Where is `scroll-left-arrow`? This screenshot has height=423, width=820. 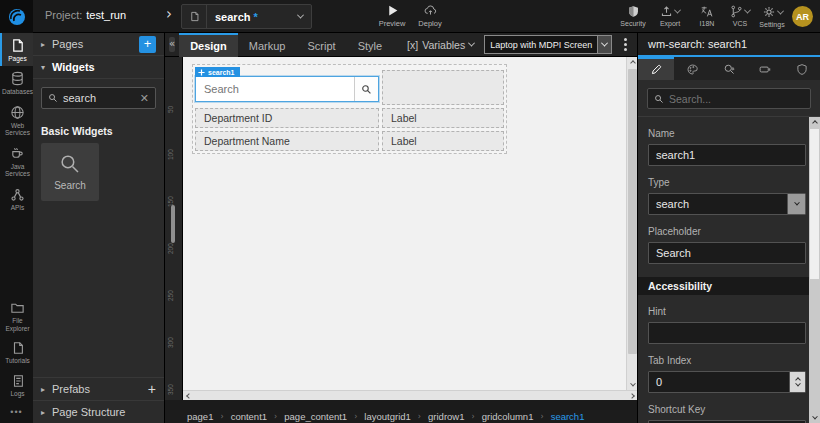 scroll-left-arrow is located at coordinates (188, 396).